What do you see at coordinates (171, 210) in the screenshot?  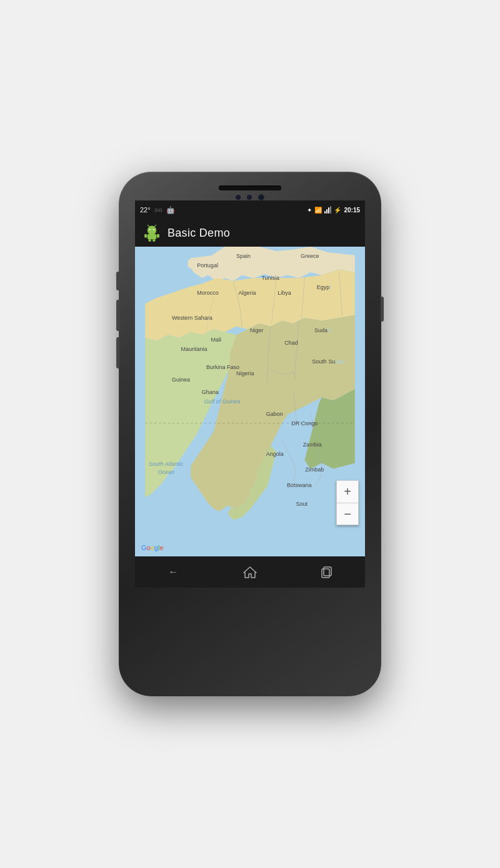 I see `notification-icon: 🤖` at bounding box center [171, 210].